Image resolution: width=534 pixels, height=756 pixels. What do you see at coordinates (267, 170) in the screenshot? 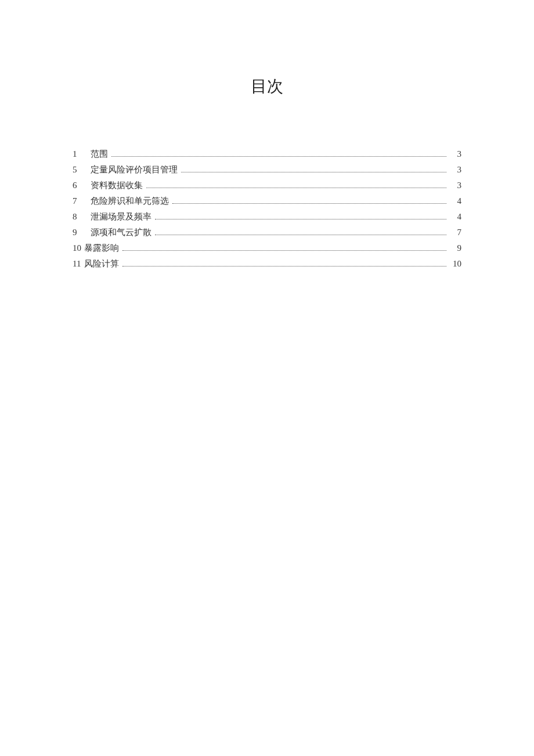
I see `toc-entry: 5 定量风险评价项目管理3` at bounding box center [267, 170].